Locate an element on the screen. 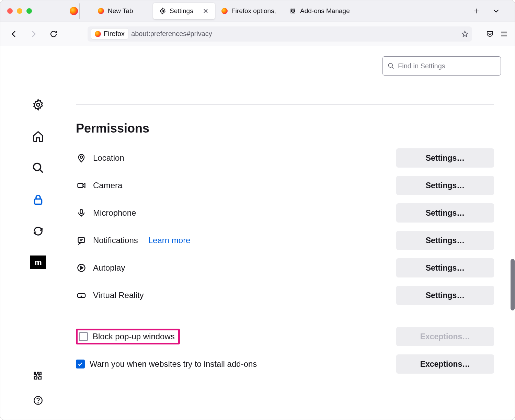 This screenshot has height=420, width=515. permission-microphone: Microphone Settings… is located at coordinates (285, 213).